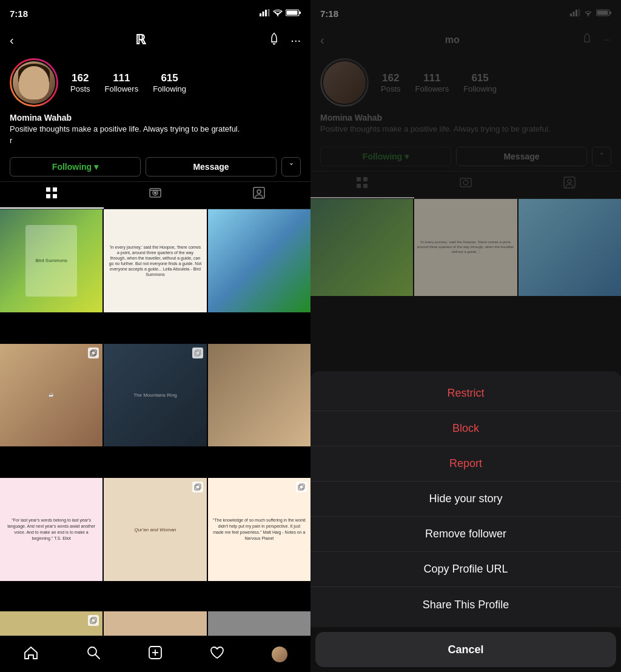 The height and width of the screenshot is (672, 621). What do you see at coordinates (466, 499) in the screenshot?
I see `hide-story-option: Hide your story` at bounding box center [466, 499].